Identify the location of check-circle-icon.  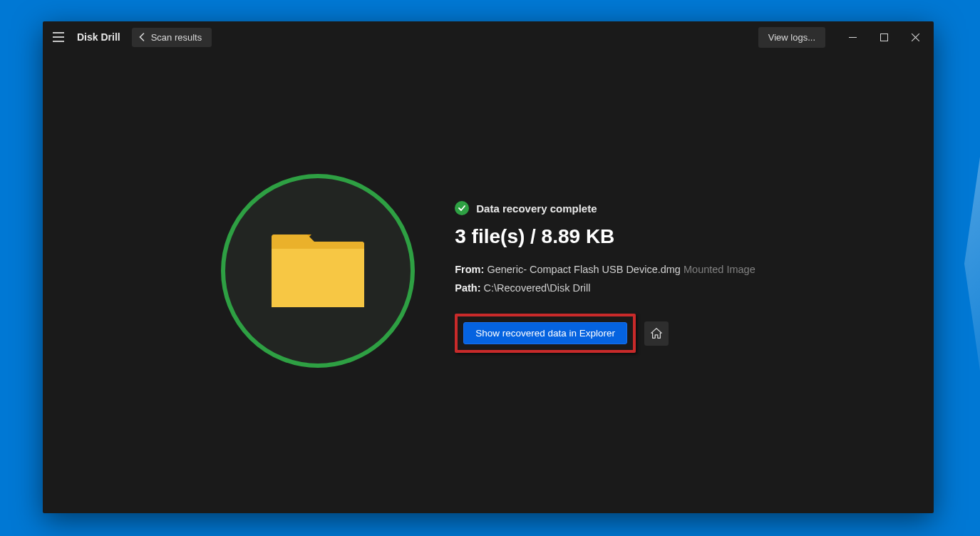
(462, 208).